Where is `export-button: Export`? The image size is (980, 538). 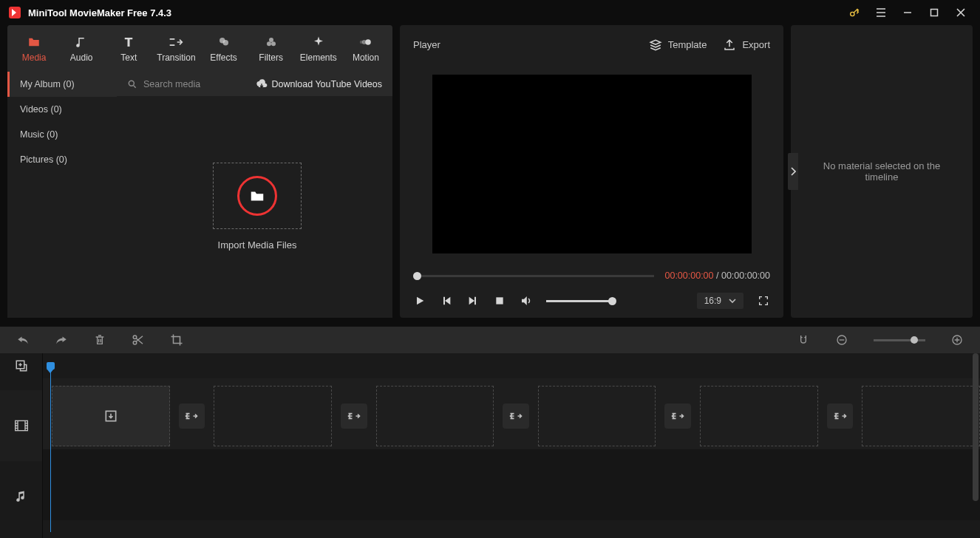 export-button: Export is located at coordinates (746, 45).